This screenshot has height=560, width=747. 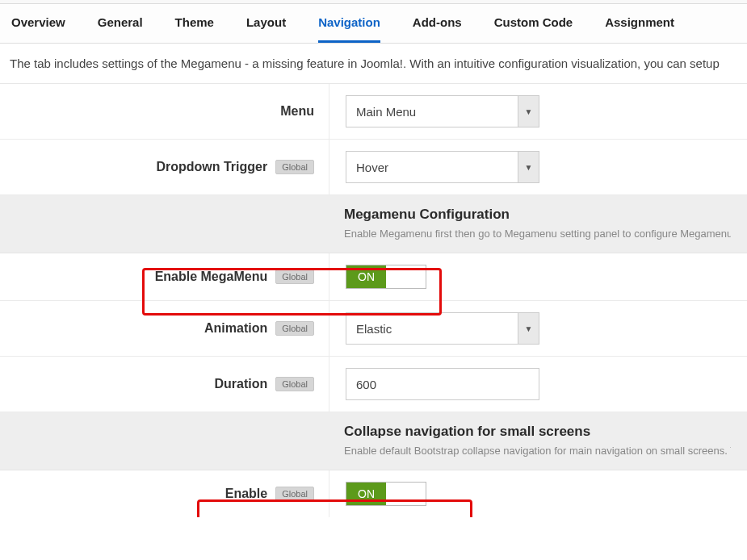 I want to click on label-menu: Menu, so click(x=297, y=111).